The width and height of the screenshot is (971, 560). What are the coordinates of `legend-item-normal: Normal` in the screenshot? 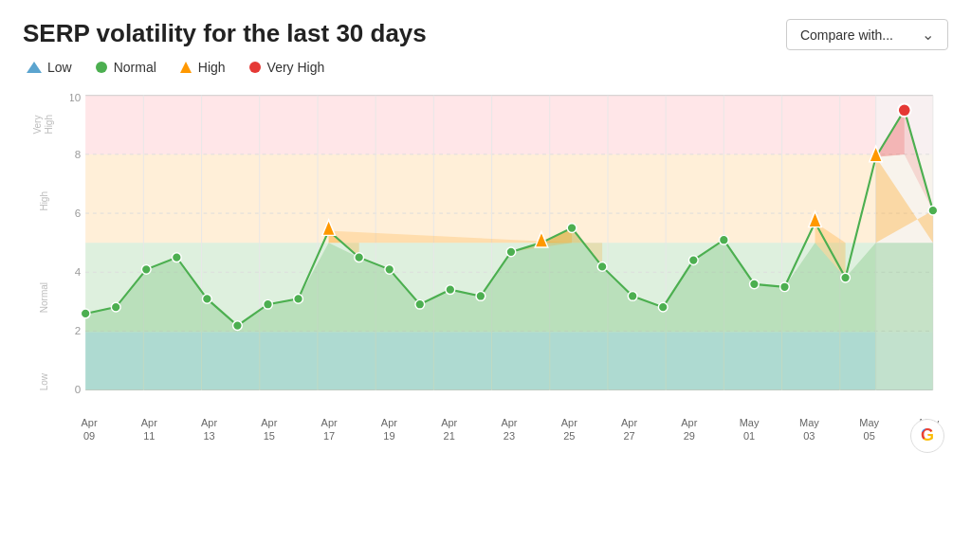 It's located at (125, 67).